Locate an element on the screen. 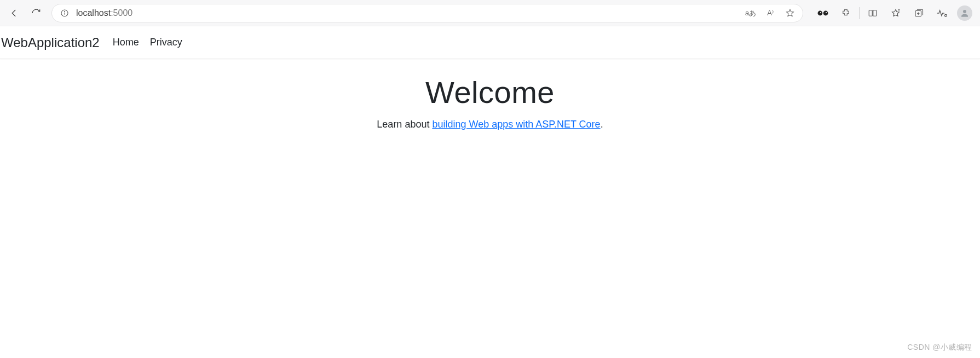  url-host: localhost is located at coordinates (93, 13).